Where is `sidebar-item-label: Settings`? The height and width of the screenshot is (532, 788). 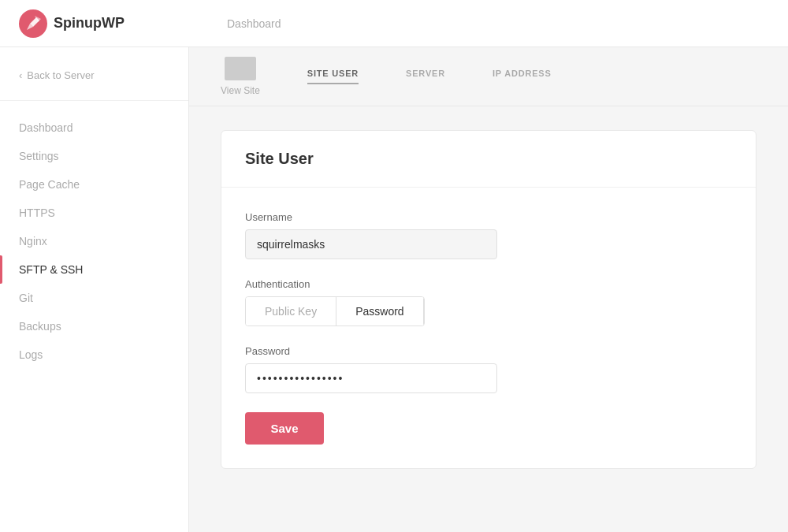
sidebar-item-label: Settings is located at coordinates (39, 156).